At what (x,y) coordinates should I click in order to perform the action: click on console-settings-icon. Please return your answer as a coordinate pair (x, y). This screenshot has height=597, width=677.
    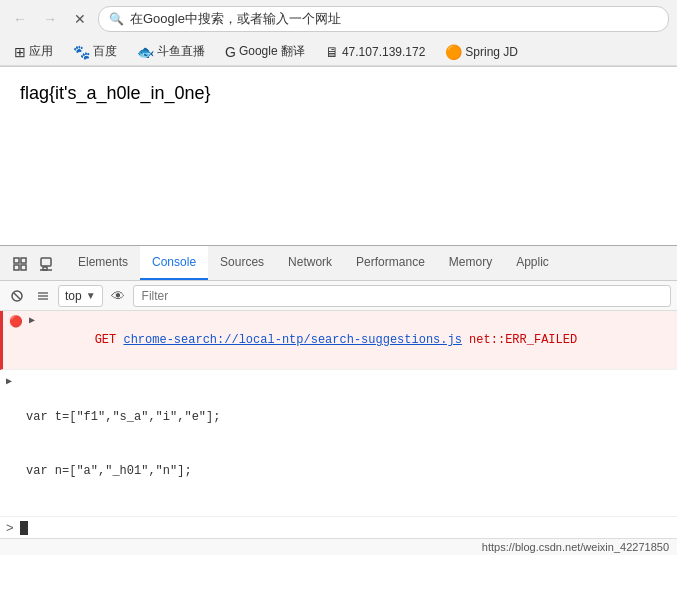
    Looking at the image, I should click on (43, 296).